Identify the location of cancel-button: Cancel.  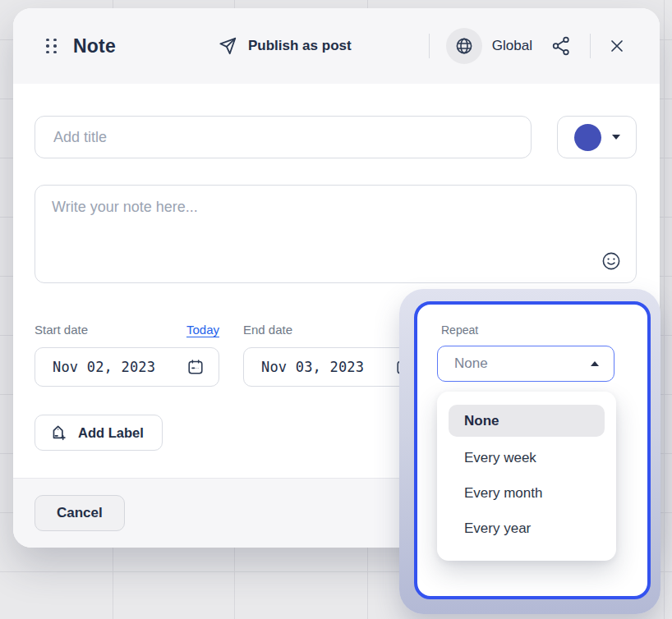
(80, 513).